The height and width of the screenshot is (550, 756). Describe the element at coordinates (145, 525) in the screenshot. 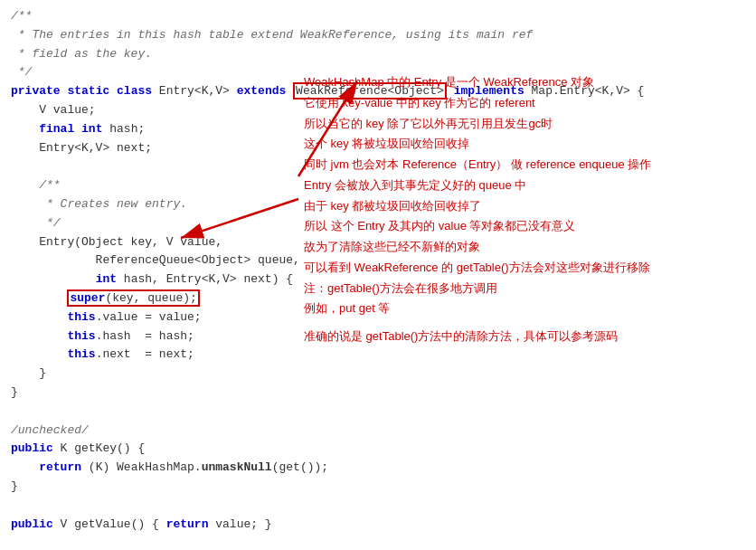

I see `code-line-getvalue: public V getValue() { return value; }` at that location.